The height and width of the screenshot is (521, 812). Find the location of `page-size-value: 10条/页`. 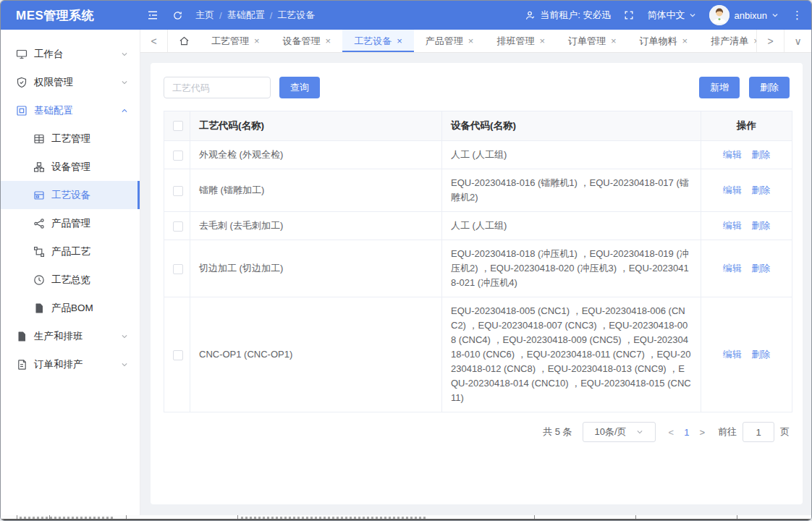

page-size-value: 10条/页 is located at coordinates (611, 432).